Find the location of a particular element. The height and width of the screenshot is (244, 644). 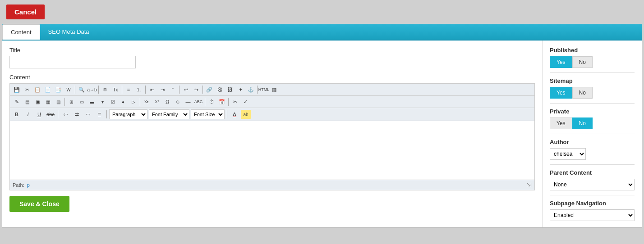

author-select: chelsea is located at coordinates (568, 154).